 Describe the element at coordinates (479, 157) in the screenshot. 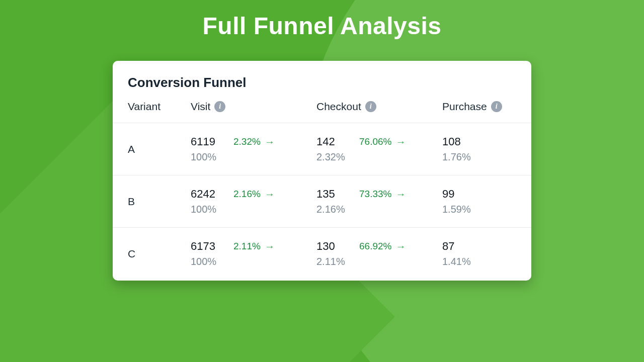

I see `purchase-pct: 1.76%` at that location.